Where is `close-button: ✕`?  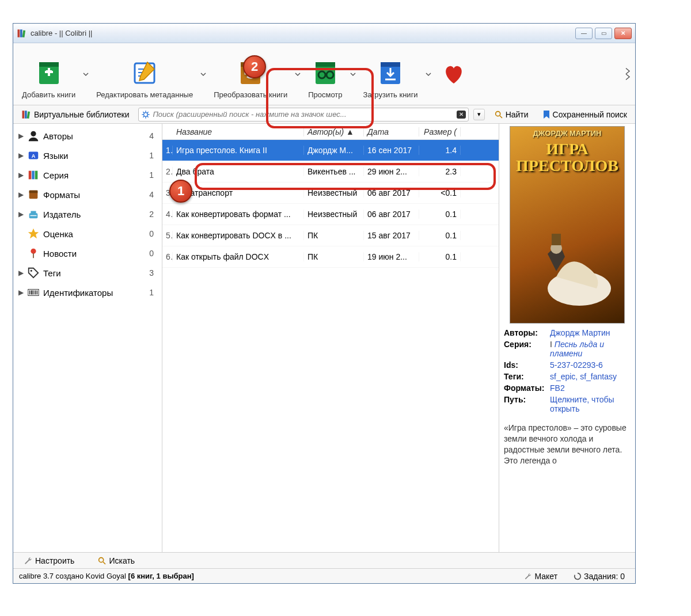 close-button: ✕ is located at coordinates (623, 33).